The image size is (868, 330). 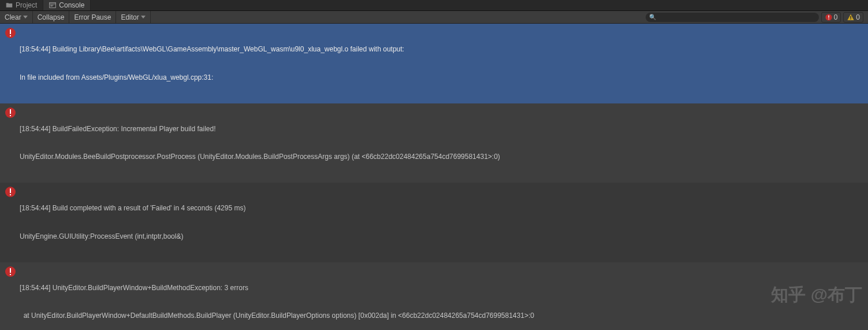 I want to click on console-icon, so click(x=53, y=5).